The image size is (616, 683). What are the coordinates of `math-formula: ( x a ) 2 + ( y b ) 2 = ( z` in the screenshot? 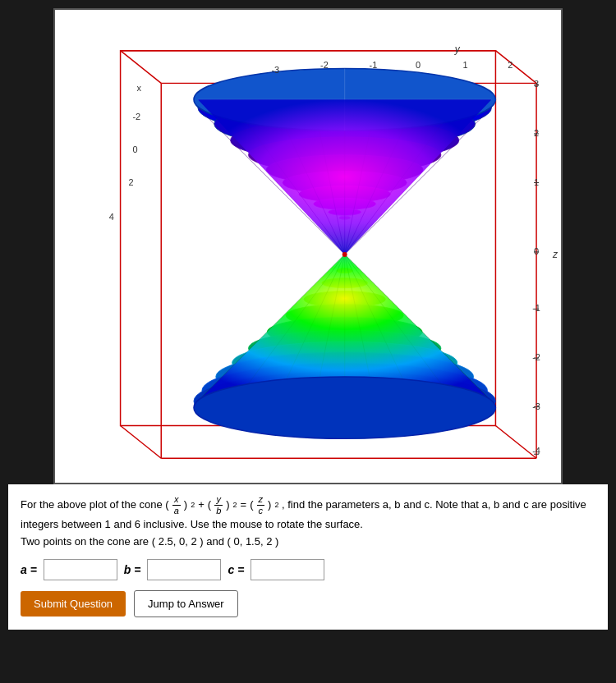 It's located at (222, 506).